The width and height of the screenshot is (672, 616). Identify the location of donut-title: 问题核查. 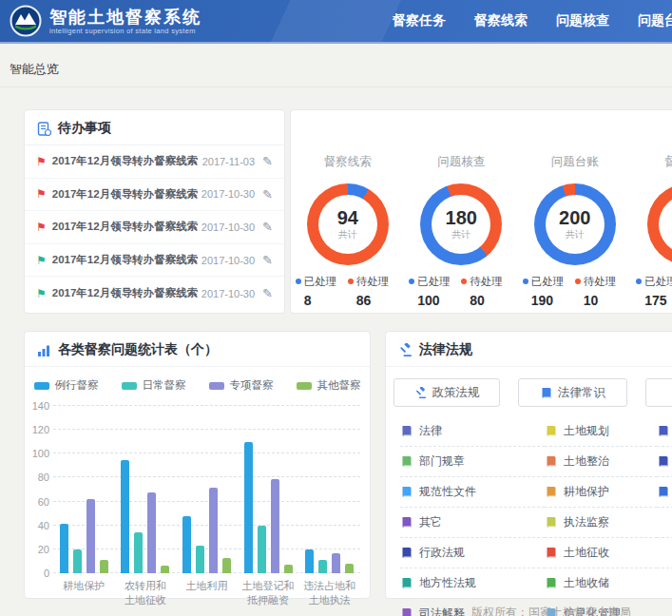
(461, 162).